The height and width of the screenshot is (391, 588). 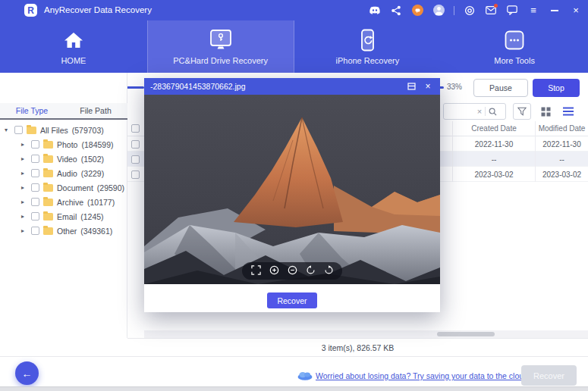 What do you see at coordinates (220, 61) in the screenshot?
I see `tab-label: PC&Hard Drive Recovery` at bounding box center [220, 61].